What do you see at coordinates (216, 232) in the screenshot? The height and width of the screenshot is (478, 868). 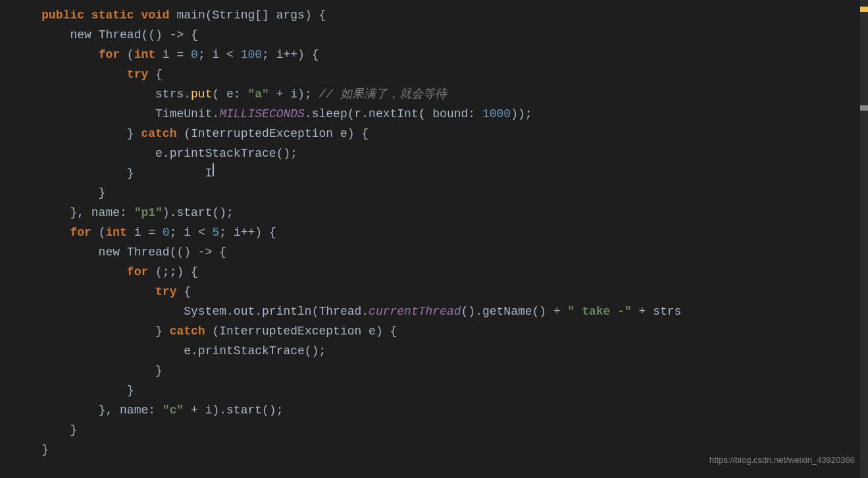 I see `token: 5` at bounding box center [216, 232].